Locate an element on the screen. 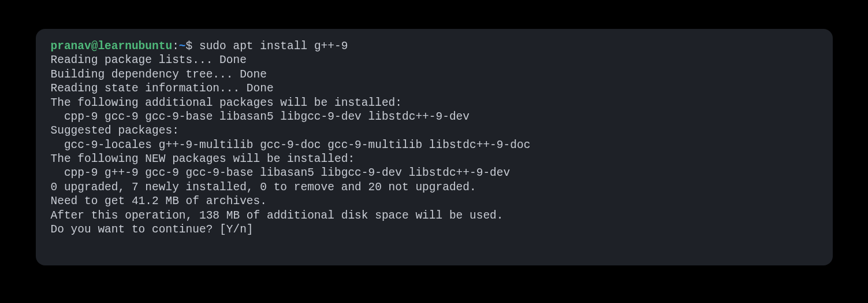 This screenshot has width=868, height=303. output-line: Reading package lists... Done is located at coordinates (434, 60).